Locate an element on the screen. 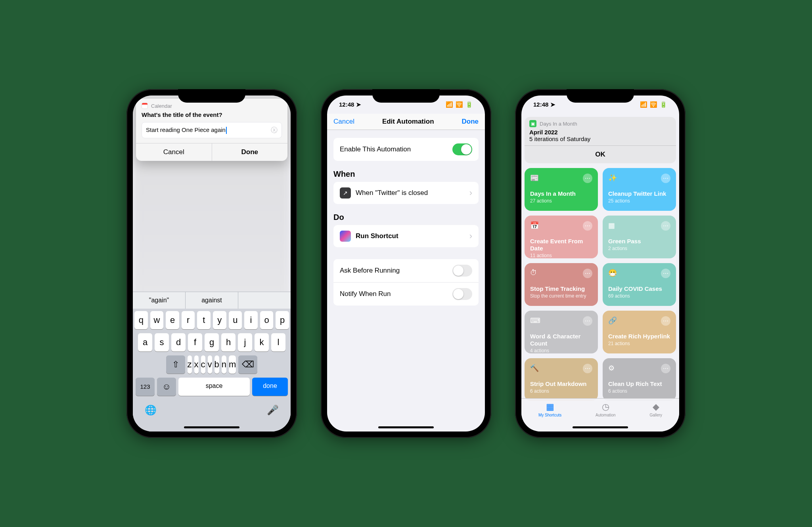 The image size is (812, 527). key-v: v is located at coordinates (210, 365).